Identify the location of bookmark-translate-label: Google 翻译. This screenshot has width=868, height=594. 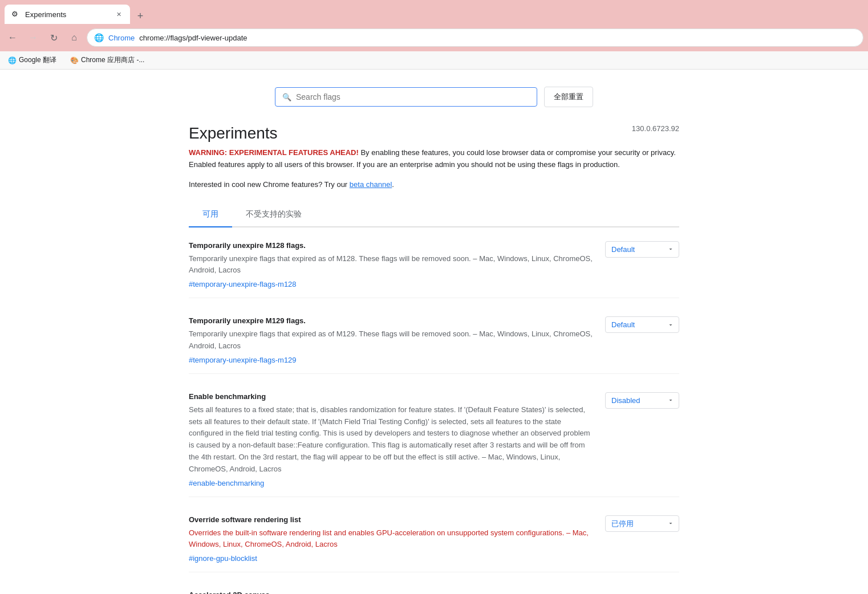
(38, 60).